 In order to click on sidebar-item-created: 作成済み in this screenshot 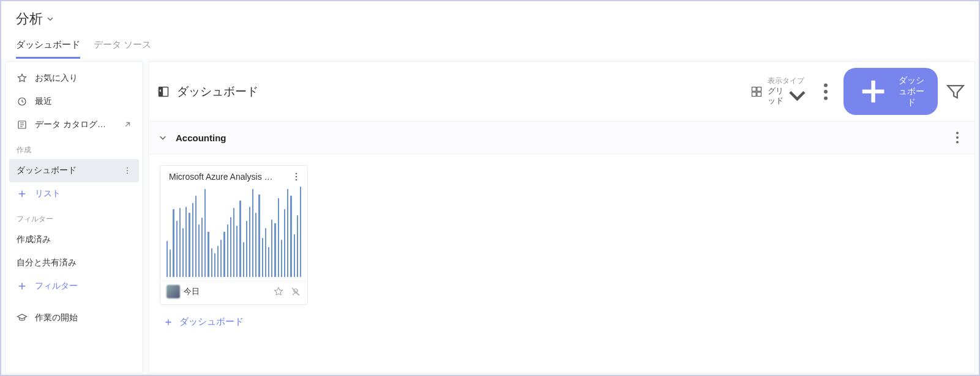, I will do `click(74, 240)`.